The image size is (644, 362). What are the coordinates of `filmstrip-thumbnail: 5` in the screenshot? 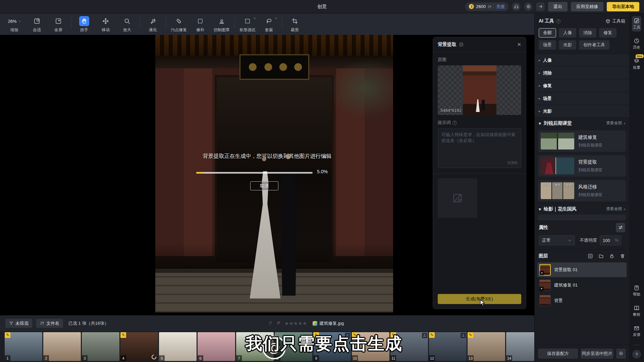 It's located at (178, 347).